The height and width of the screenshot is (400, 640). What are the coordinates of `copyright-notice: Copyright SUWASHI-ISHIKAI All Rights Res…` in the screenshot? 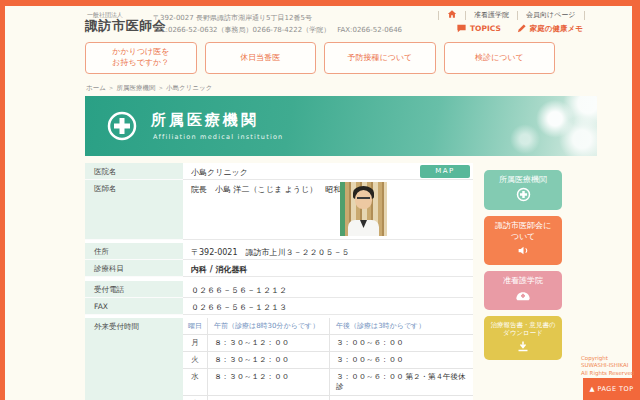 It's located at (610, 366).